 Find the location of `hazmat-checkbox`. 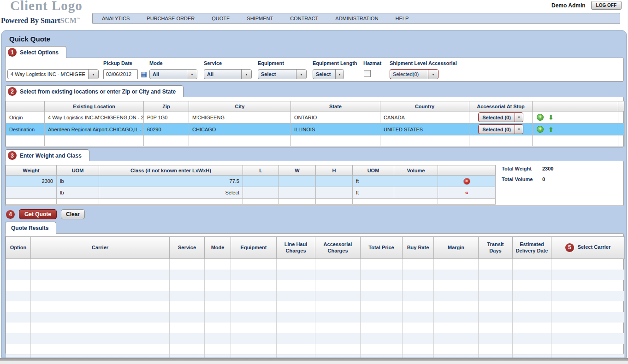

hazmat-checkbox is located at coordinates (367, 74).